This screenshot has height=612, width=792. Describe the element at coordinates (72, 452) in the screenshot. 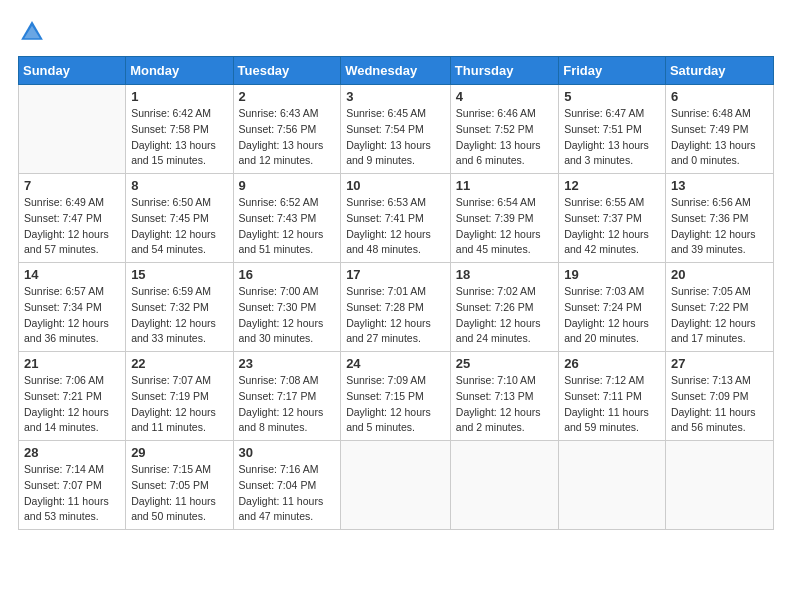

I see `day-number: 28` at that location.